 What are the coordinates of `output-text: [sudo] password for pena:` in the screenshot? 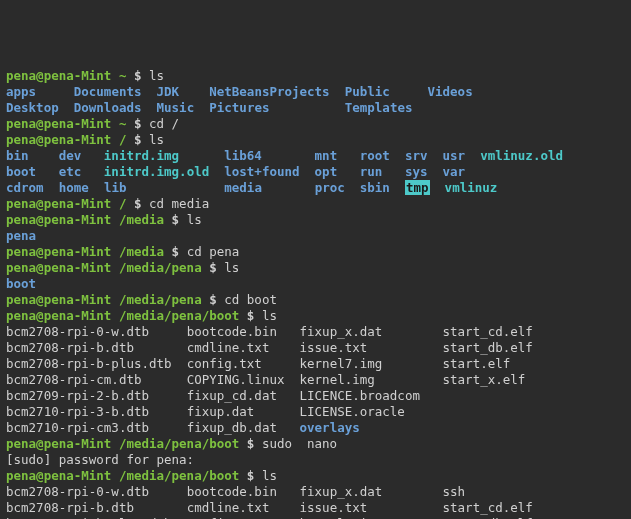 It's located at (104, 460).